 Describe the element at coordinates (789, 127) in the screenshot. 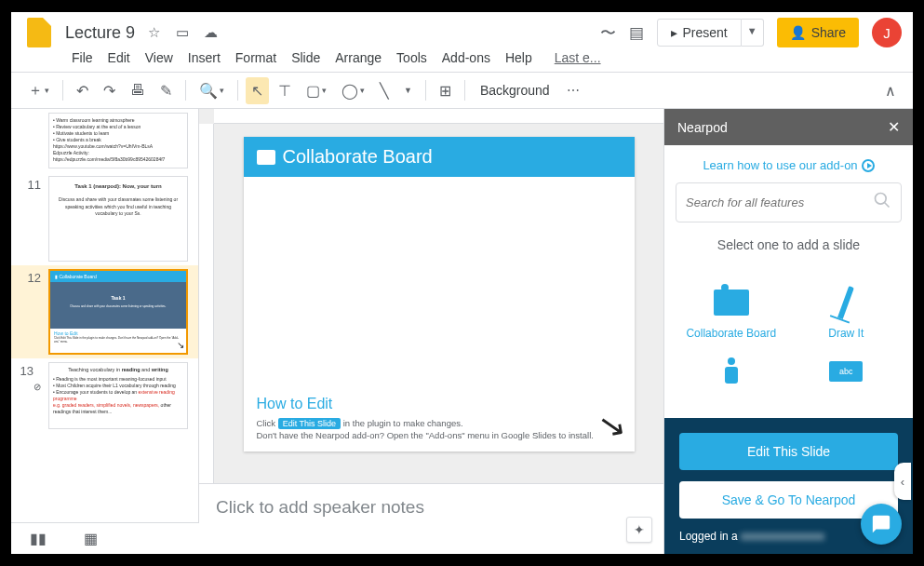

I see `sidepanel-header: Nearpod ✕` at that location.